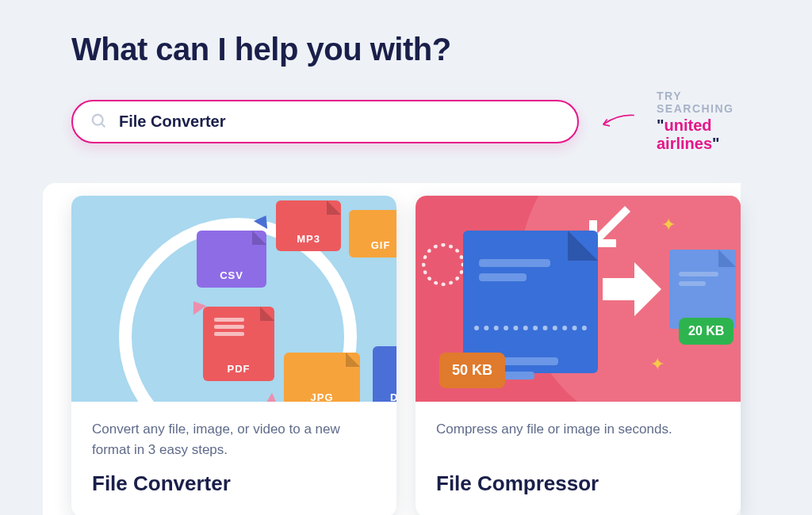 The width and height of the screenshot is (812, 515). I want to click on try-searching-hint: TRY SEARCHING "united airlines", so click(699, 121).